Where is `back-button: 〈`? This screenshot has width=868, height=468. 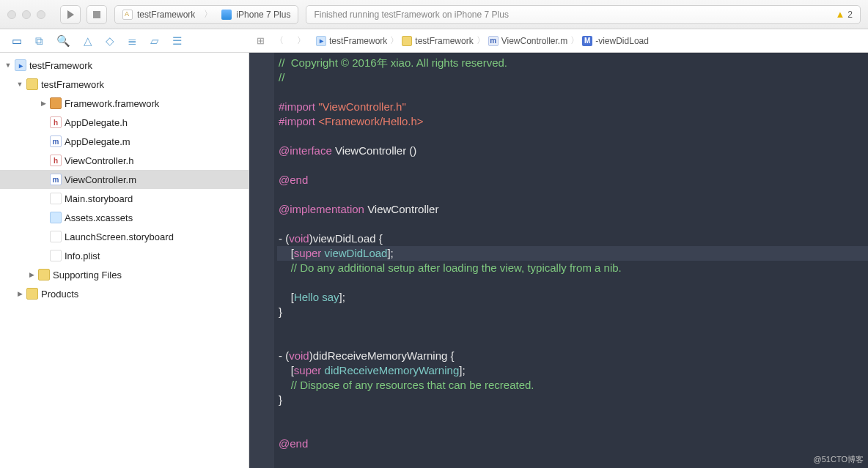 back-button: 〈 is located at coordinates (279, 41).